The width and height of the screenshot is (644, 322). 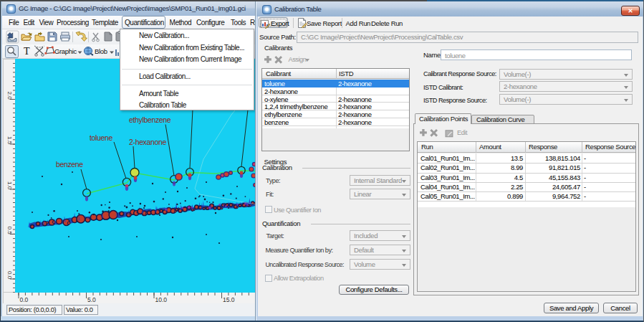 What do you see at coordinates (101, 52) in the screenshot?
I see `svg-text: Blob` at bounding box center [101, 52].